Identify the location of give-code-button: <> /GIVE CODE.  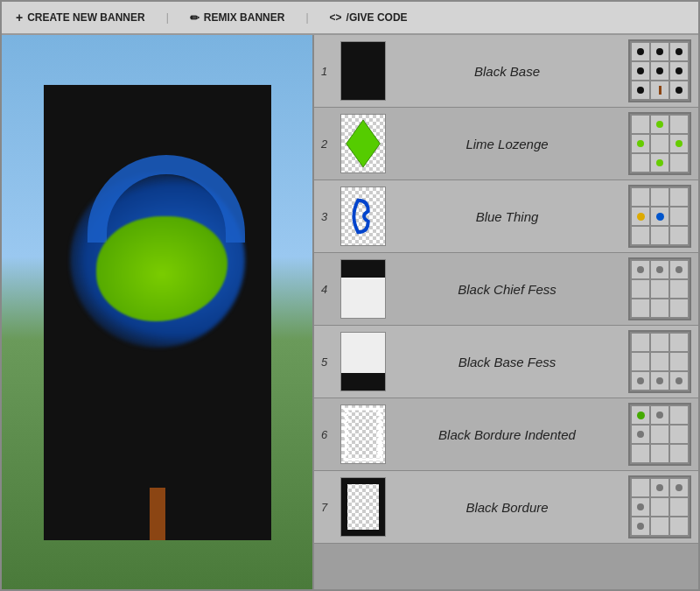
(369, 18).